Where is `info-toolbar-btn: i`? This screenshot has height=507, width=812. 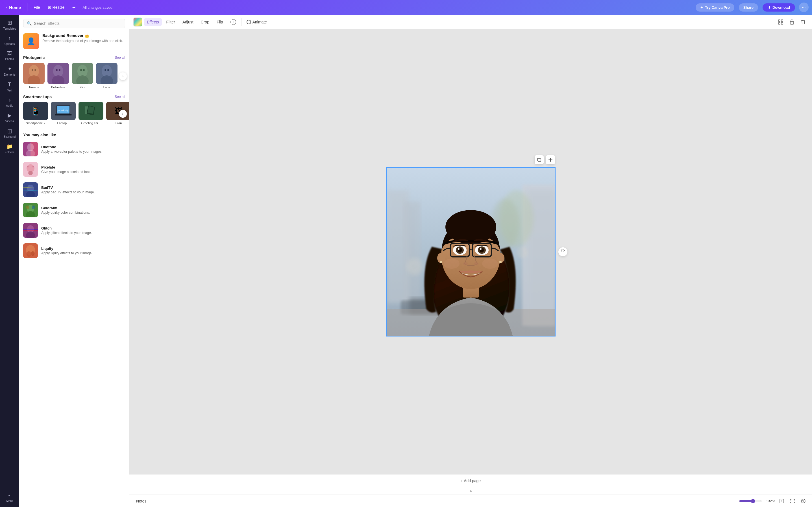 info-toolbar-btn: i is located at coordinates (233, 22).